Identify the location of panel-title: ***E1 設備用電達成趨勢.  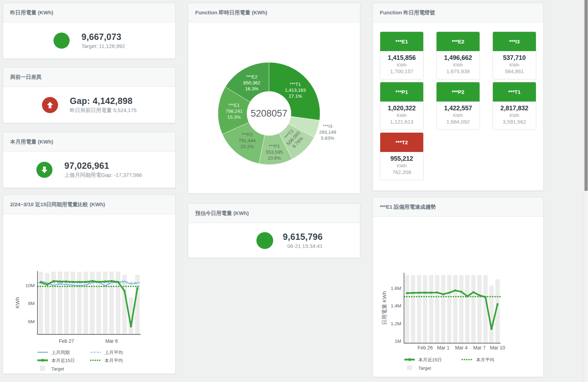
(458, 207).